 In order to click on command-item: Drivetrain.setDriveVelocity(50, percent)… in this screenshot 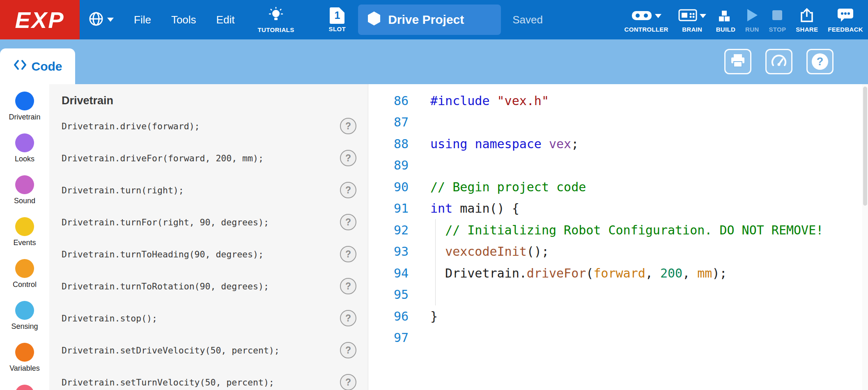, I will do `click(209, 350)`.